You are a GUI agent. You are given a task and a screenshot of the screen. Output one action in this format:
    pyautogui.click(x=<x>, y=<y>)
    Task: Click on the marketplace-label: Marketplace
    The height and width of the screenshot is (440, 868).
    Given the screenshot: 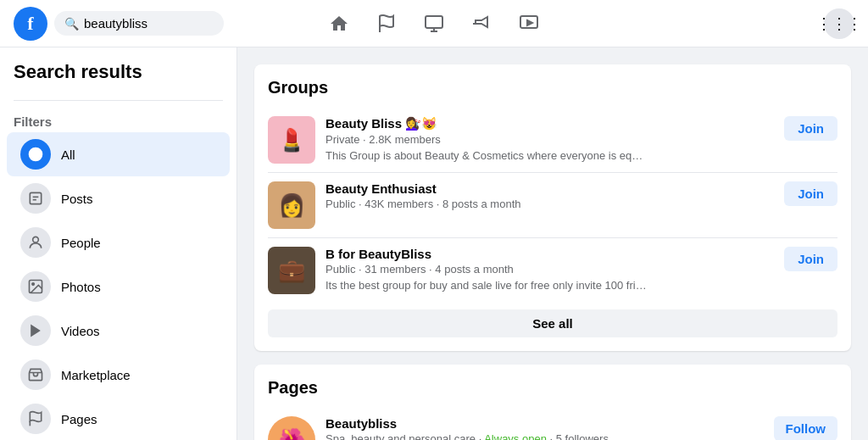 What is the action you would take?
    pyautogui.click(x=96, y=375)
    